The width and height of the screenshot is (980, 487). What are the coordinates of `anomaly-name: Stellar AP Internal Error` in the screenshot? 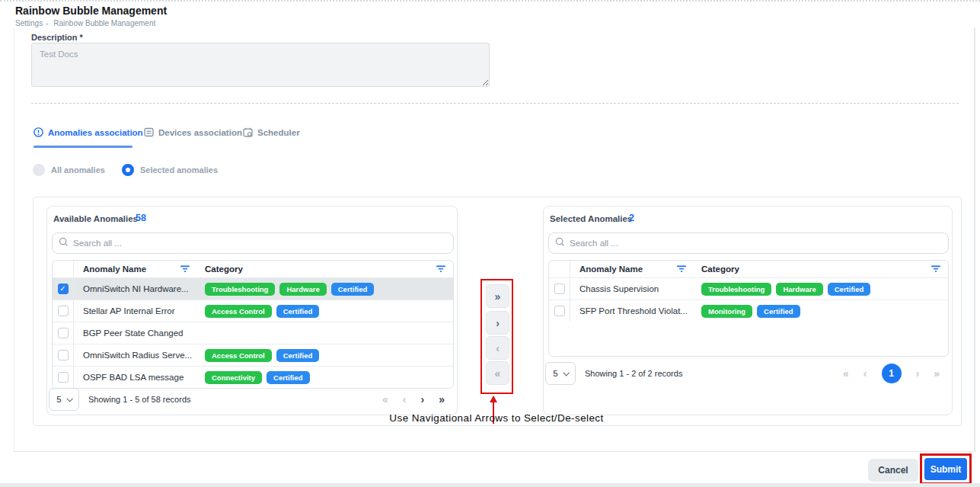 It's located at (135, 311).